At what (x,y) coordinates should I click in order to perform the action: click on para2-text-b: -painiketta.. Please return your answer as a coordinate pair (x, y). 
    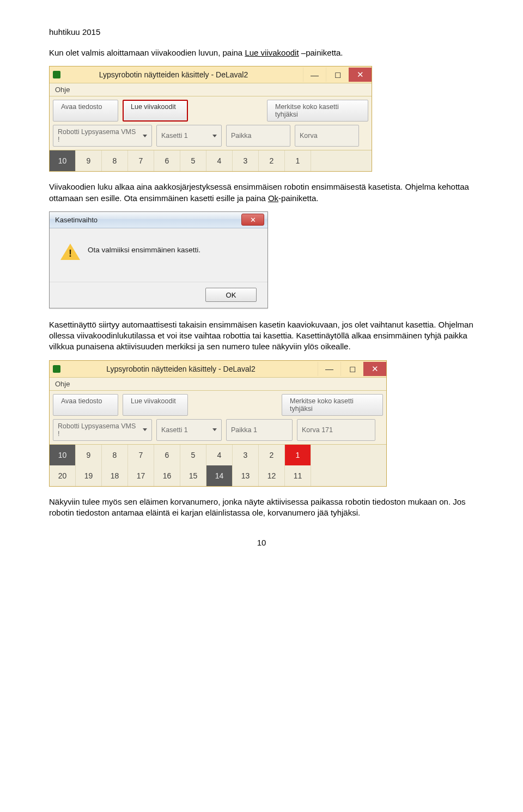
    Looking at the image, I should click on (299, 198).